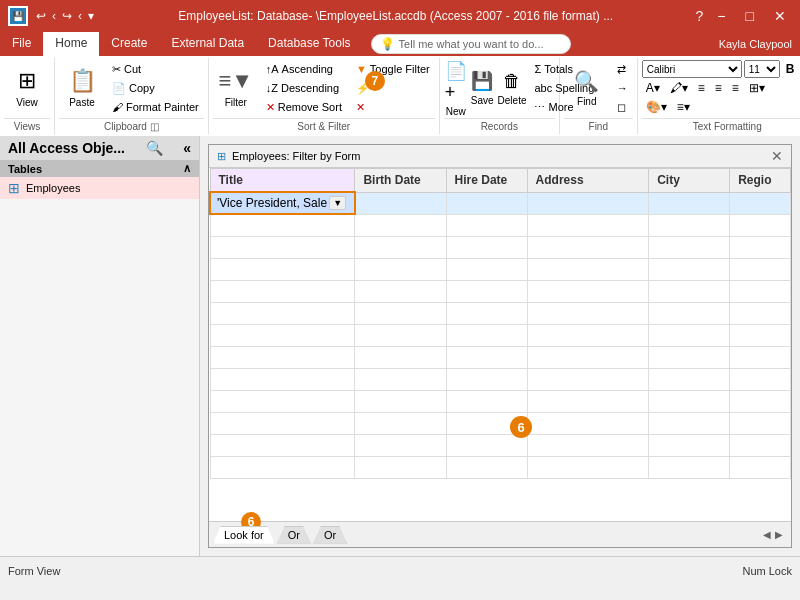 This screenshot has width=800, height=600. What do you see at coordinates (482, 88) in the screenshot?
I see `save-record-button: 💾 Save` at bounding box center [482, 88].